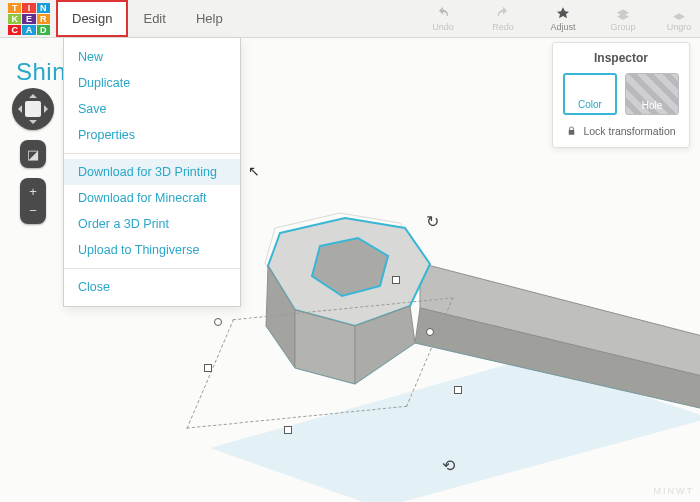 This screenshot has width=700, height=502. What do you see at coordinates (254, 171) in the screenshot?
I see `cursor-icon: ↖` at bounding box center [254, 171].